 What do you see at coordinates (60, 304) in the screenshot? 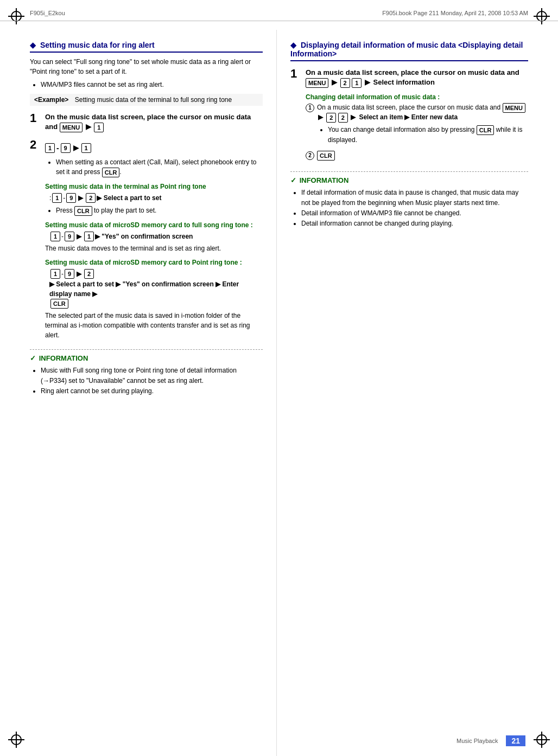
I see `sub3-clr: CLR` at bounding box center [60, 304].